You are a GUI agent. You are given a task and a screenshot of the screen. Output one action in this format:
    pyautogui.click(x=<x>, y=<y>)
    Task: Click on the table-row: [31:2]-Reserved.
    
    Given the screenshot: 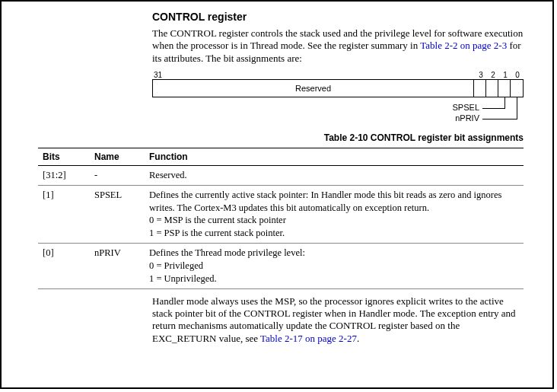 What is the action you would take?
    pyautogui.click(x=281, y=175)
    